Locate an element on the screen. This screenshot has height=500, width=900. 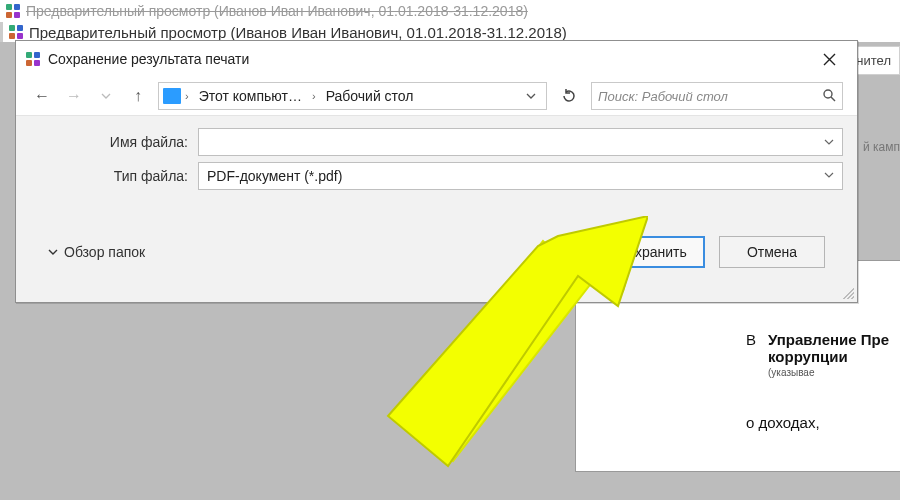
doc-sub: (указывае is located at coordinates (828, 372).